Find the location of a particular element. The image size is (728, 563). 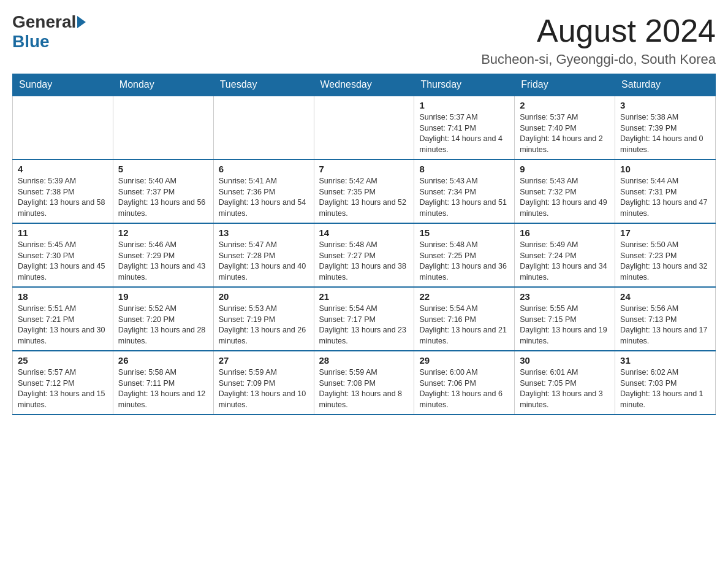

logo-text: General is located at coordinates (50, 22).